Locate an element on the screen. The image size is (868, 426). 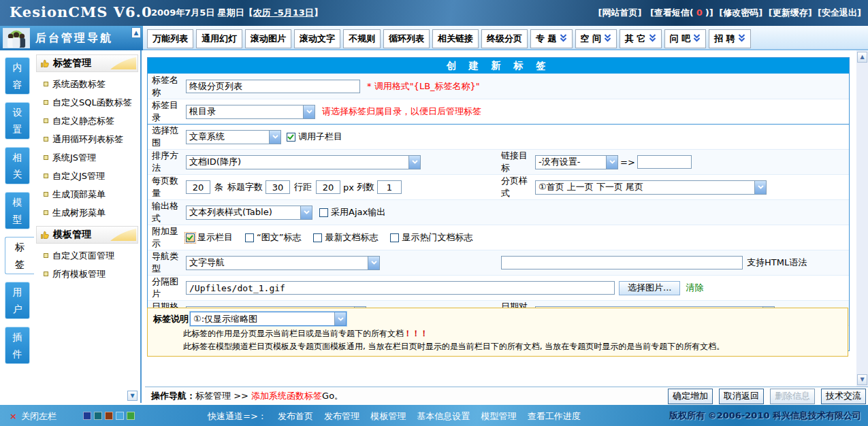
cancel-return-button: 取消返回 is located at coordinates (741, 396).